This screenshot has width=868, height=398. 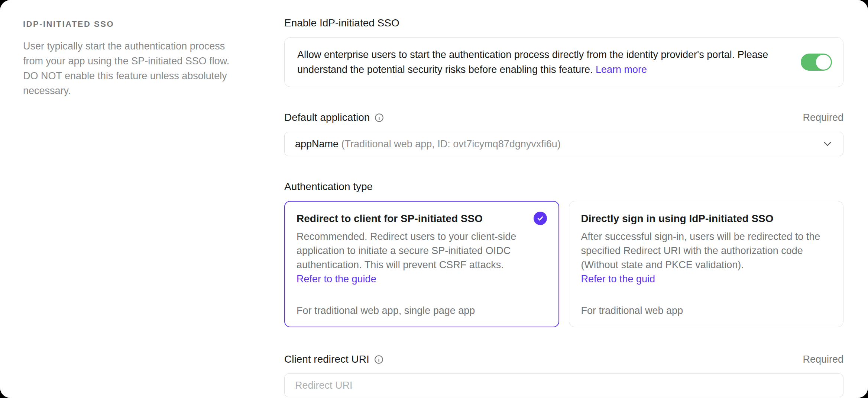 What do you see at coordinates (618, 279) in the screenshot?
I see `refer-guide-link: Refer to the guid` at bounding box center [618, 279].